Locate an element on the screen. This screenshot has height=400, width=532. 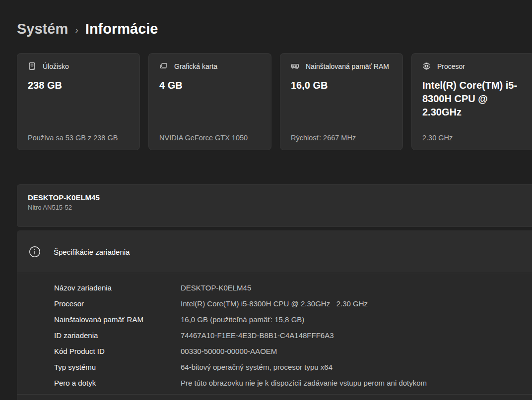
card-footer: Používa sa 53 GB z 238 GB is located at coordinates (80, 138).